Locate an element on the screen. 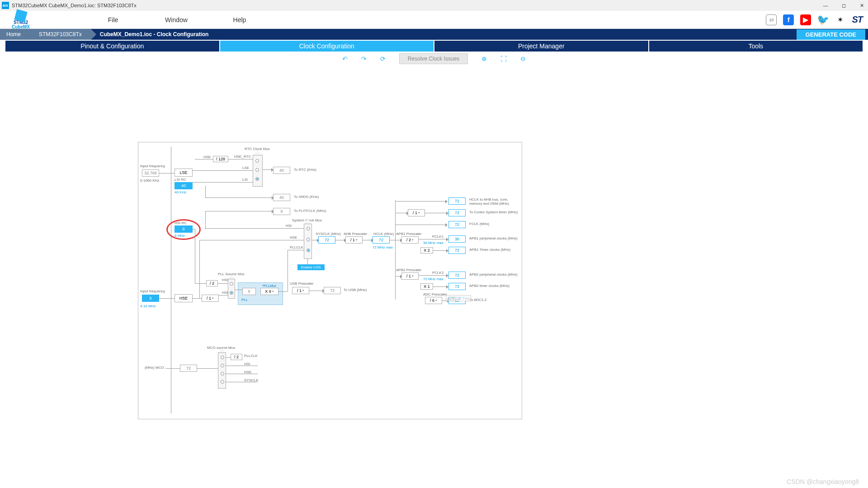 The width and height of the screenshot is (868, 488). apb1-x2: X 2 is located at coordinates (427, 250).